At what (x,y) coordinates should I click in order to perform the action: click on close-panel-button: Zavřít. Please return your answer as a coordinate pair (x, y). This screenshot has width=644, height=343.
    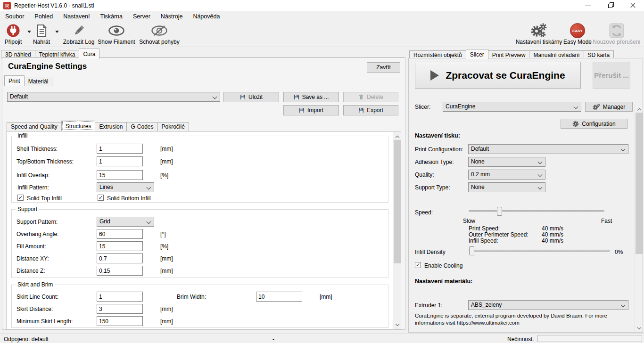
    Looking at the image, I should click on (384, 67).